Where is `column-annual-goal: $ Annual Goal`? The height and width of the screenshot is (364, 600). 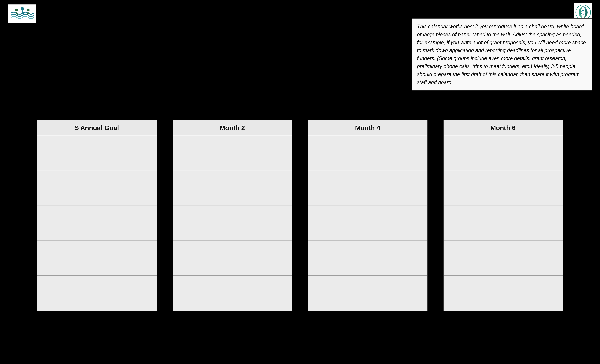 column-annual-goal: $ Annual Goal is located at coordinates (97, 216).